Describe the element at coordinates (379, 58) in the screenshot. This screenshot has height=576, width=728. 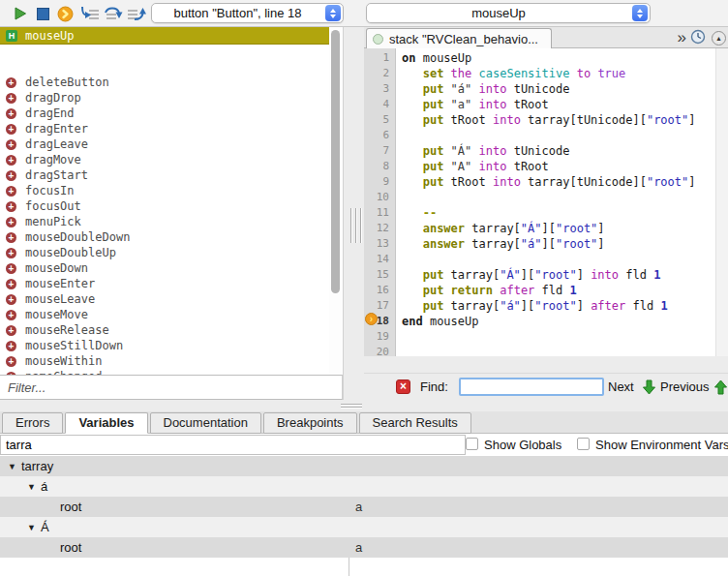
I see `line-number: 1` at that location.